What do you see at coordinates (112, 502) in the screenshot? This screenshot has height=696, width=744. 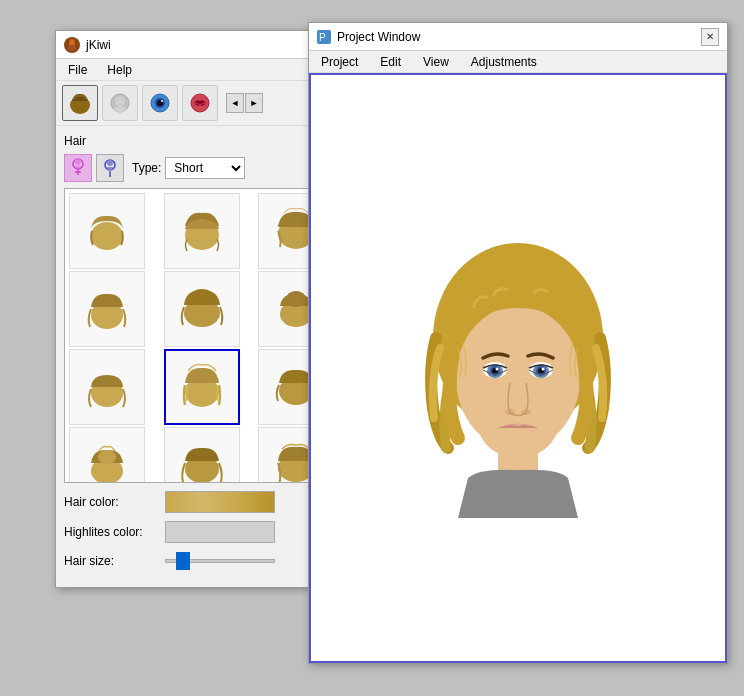 I see `hair-color-label: Hair color:` at bounding box center [112, 502].